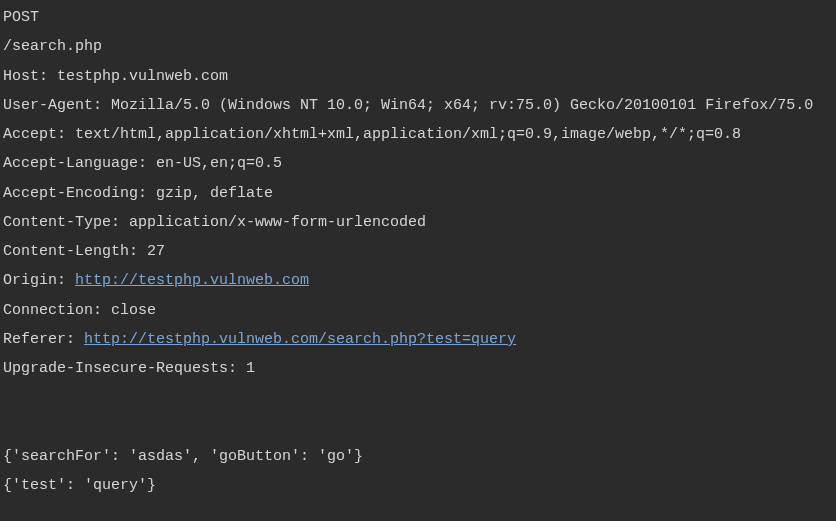  What do you see at coordinates (418, 164) in the screenshot?
I see `header-accept-language: Accept-Language: en-US,en;q=0.5` at bounding box center [418, 164].